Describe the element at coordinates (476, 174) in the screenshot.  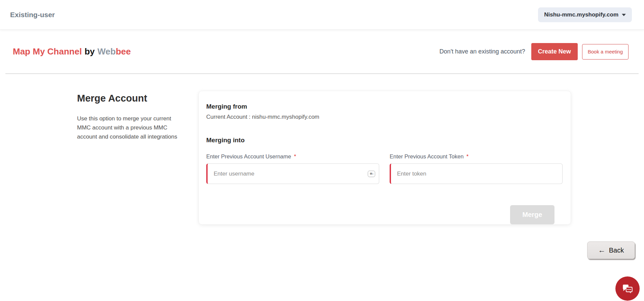
I see `token-input-wrap` at that location.